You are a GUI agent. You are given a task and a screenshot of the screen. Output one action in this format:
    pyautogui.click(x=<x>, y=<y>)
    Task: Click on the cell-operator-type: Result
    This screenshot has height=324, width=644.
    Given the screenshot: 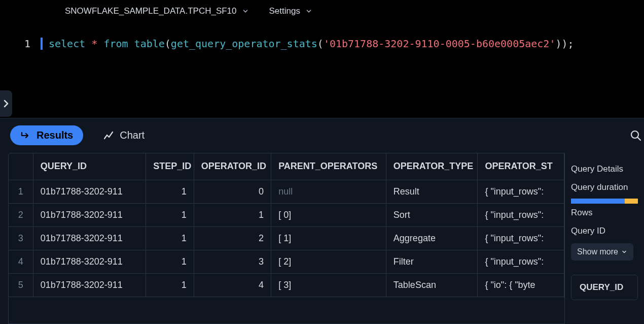 What is the action you would take?
    pyautogui.click(x=432, y=191)
    